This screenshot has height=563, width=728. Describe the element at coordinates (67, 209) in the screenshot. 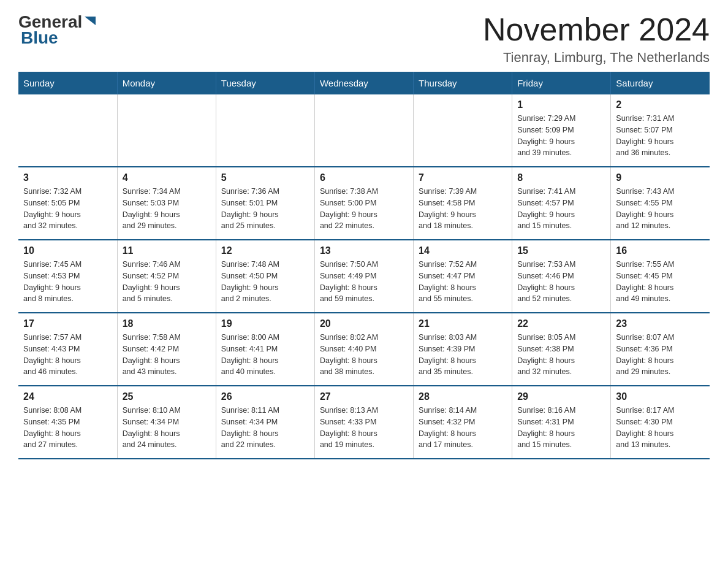

I see `day-info: Sunrise: 7:32 AM Sunset: 5:05 PM Dayligh…` at that location.